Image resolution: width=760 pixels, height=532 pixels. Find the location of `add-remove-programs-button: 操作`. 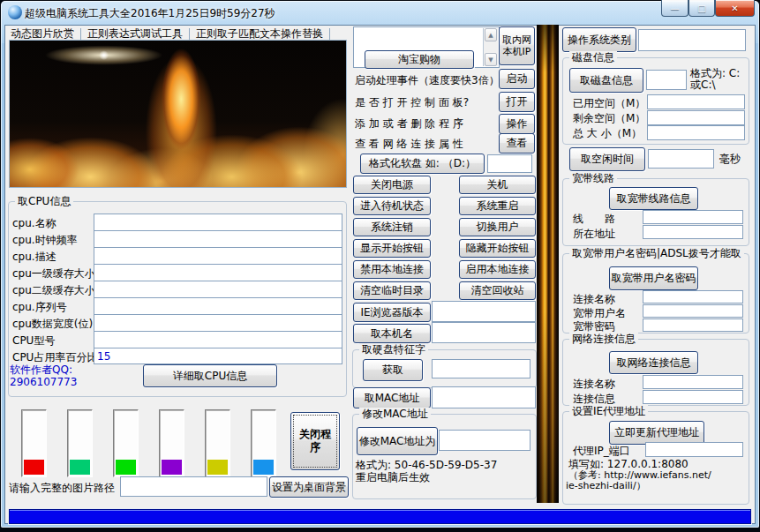

add-remove-programs-button: 操作 is located at coordinates (517, 124).